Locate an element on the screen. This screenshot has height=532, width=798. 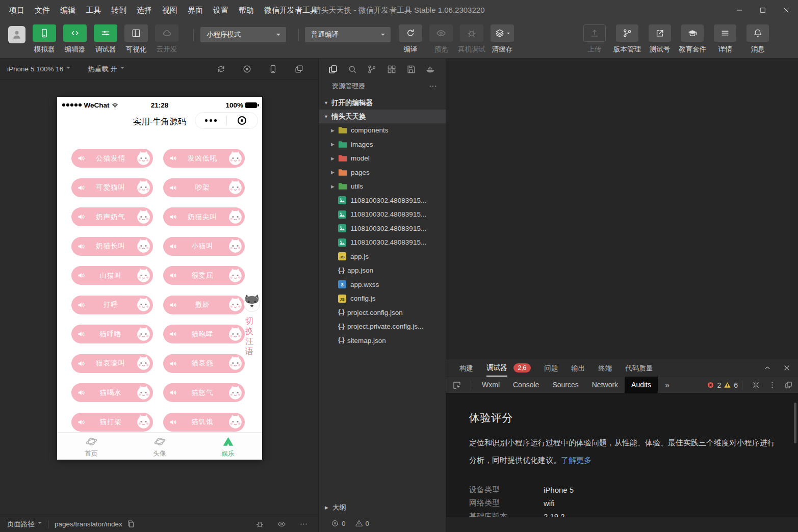
extensions-icon is located at coordinates (392, 69).